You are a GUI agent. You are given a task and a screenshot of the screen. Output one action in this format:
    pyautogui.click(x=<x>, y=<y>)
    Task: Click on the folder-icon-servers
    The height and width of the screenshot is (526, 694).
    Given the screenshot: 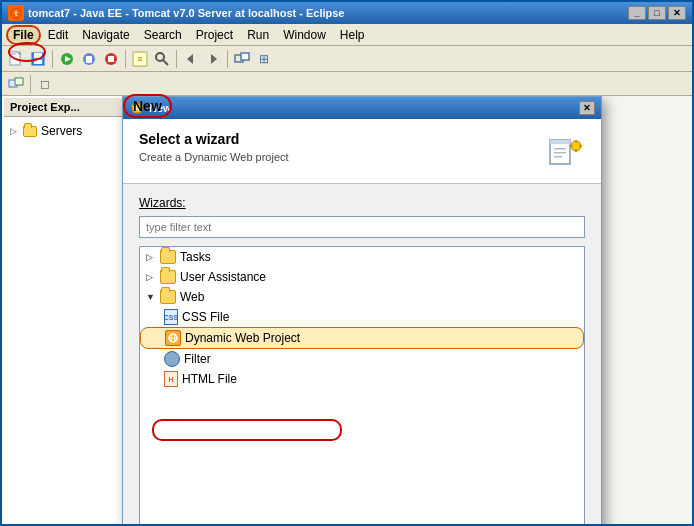 What is the action you would take?
    pyautogui.click(x=30, y=131)
    